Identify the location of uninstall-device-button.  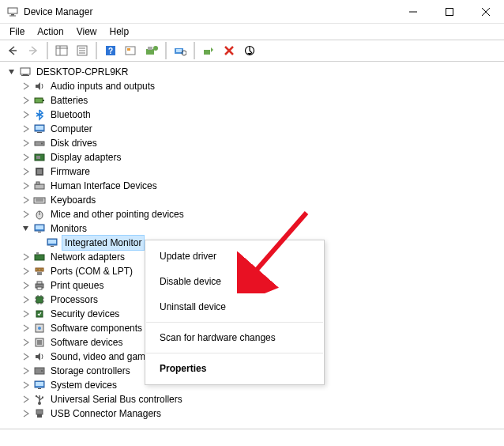
(229, 51).